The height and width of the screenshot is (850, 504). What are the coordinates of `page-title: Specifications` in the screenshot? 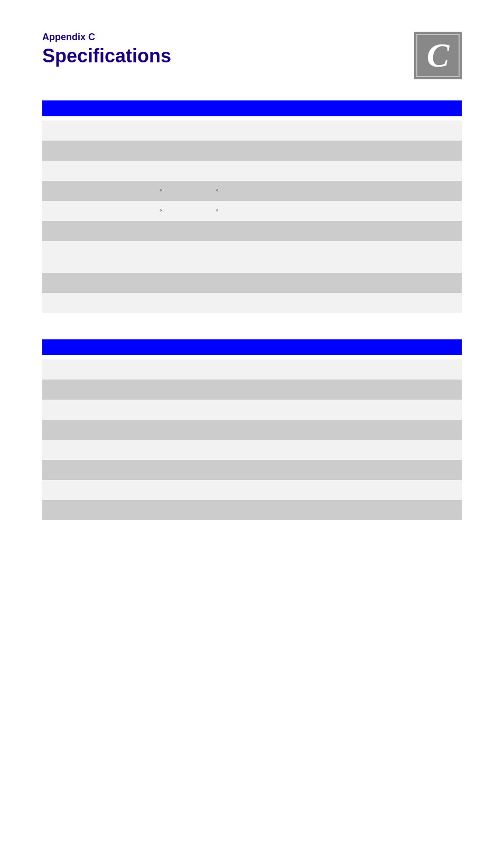 It's located at (107, 56).